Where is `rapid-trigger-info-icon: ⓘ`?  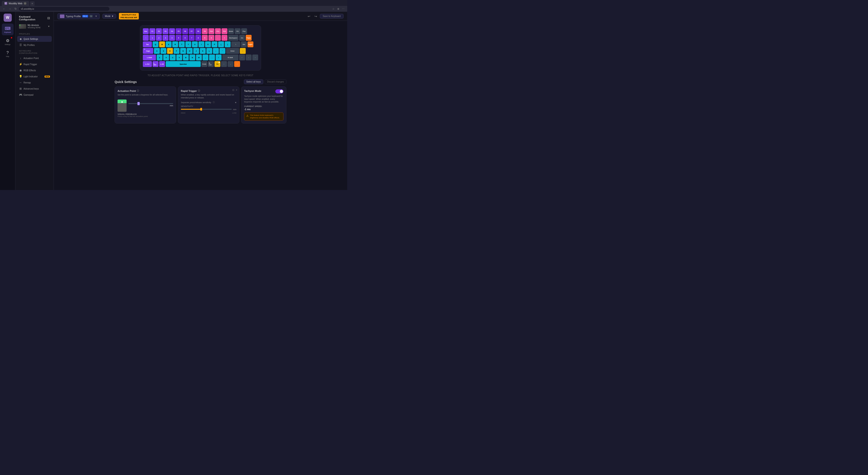
rapid-trigger-info-icon: ⓘ is located at coordinates (199, 91).